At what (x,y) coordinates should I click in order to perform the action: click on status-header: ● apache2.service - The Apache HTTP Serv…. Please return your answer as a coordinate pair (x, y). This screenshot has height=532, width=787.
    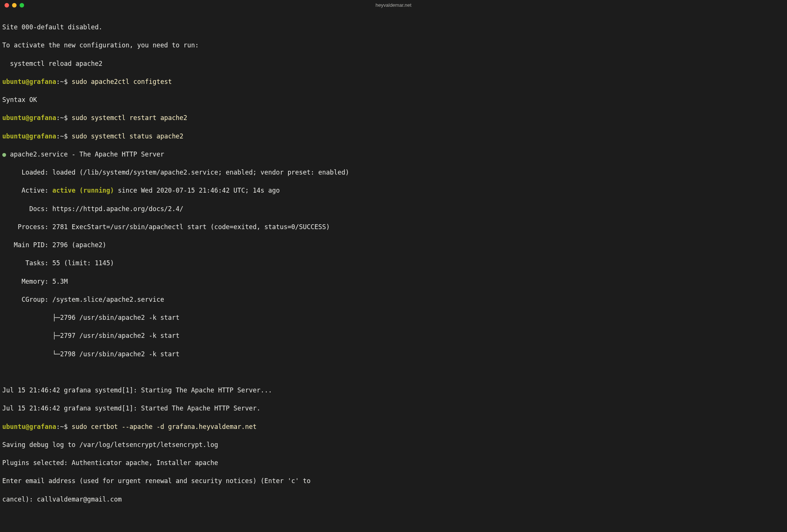
    Looking at the image, I should click on (394, 154).